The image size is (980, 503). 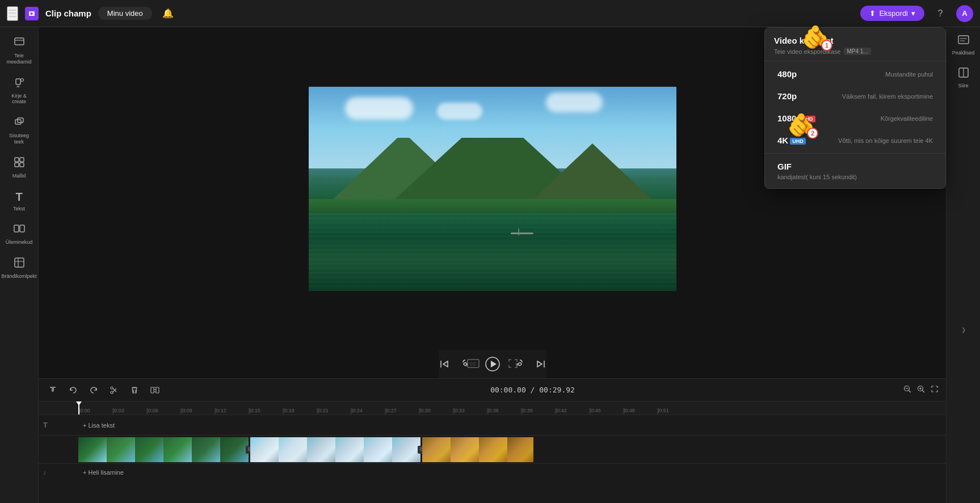 I want to click on text-icon: T, so click(x=19, y=197).